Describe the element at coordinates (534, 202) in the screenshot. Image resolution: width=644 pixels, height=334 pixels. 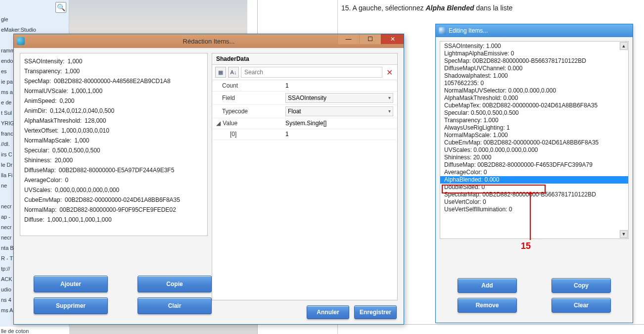
I see `property-row: UseVertColor: 0` at that location.